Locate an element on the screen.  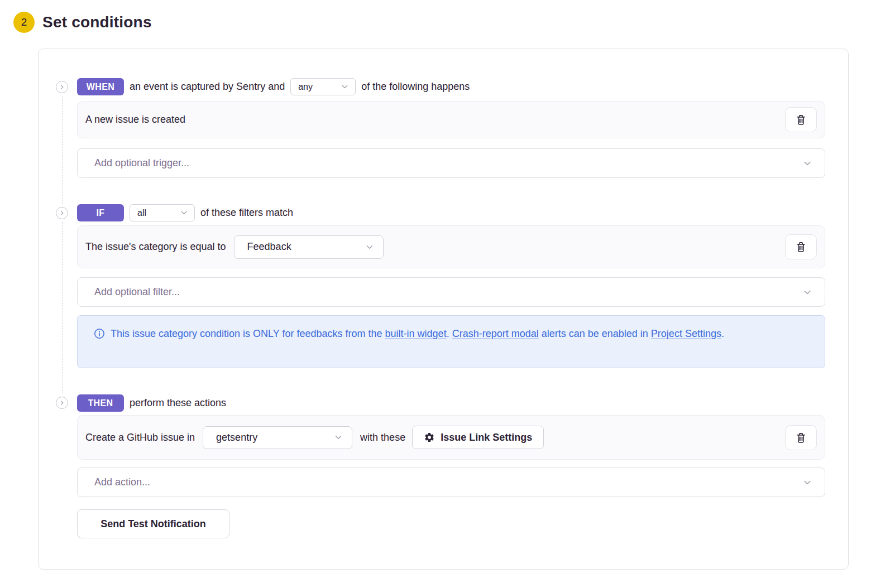
if-header: IF all of these filters match is located at coordinates (451, 213).